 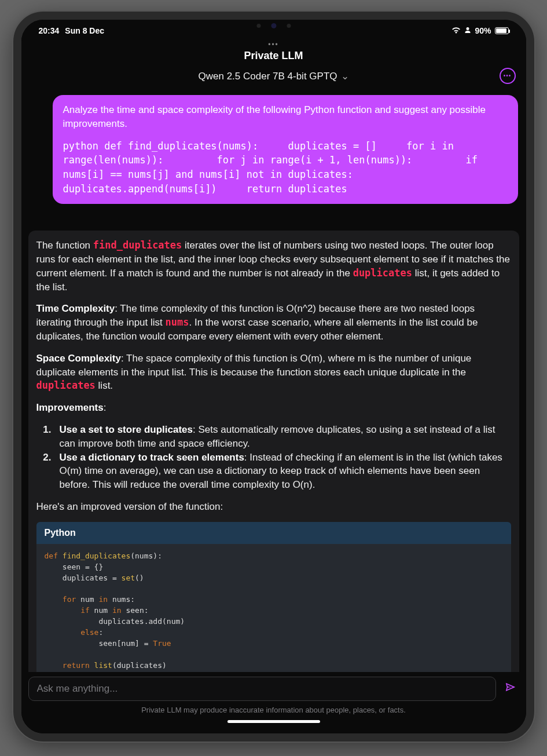 What do you see at coordinates (274, 533) in the screenshot?
I see `code-language-label: Python` at bounding box center [274, 533].